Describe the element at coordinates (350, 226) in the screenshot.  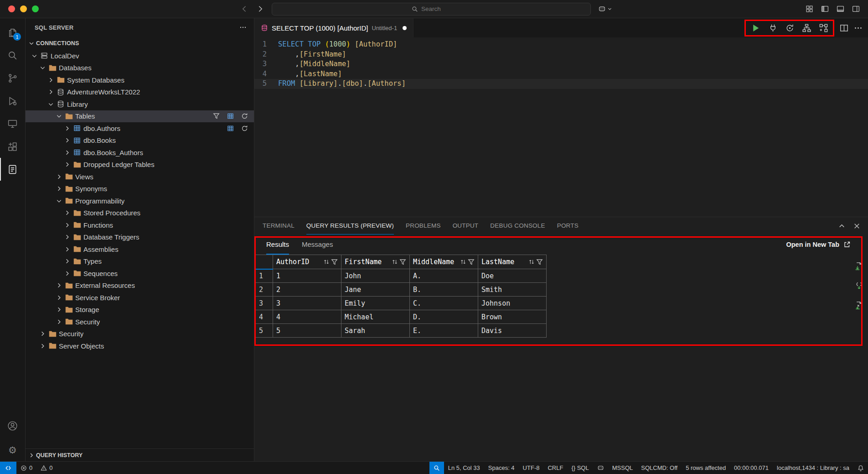
I see `panel-tab-query-results-preview: QUERY RESULTS (PREVIEW)` at that location.